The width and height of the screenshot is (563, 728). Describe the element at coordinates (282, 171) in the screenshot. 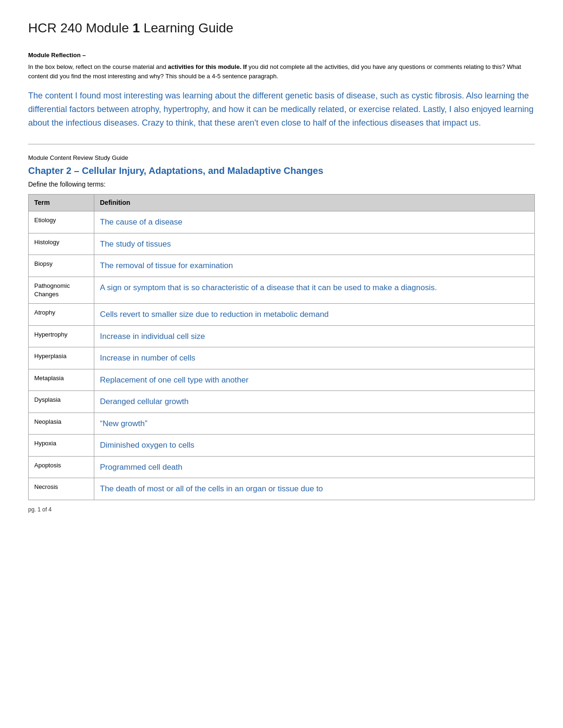

I see `chapter-title: Chapter 2 – Cellular Injury, Adaptations…` at that location.